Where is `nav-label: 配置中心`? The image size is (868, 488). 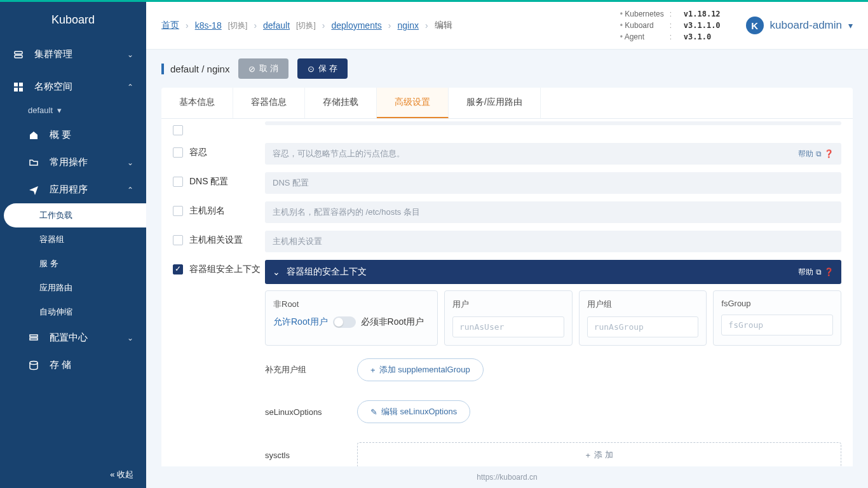
nav-label: 配置中心 is located at coordinates (69, 338).